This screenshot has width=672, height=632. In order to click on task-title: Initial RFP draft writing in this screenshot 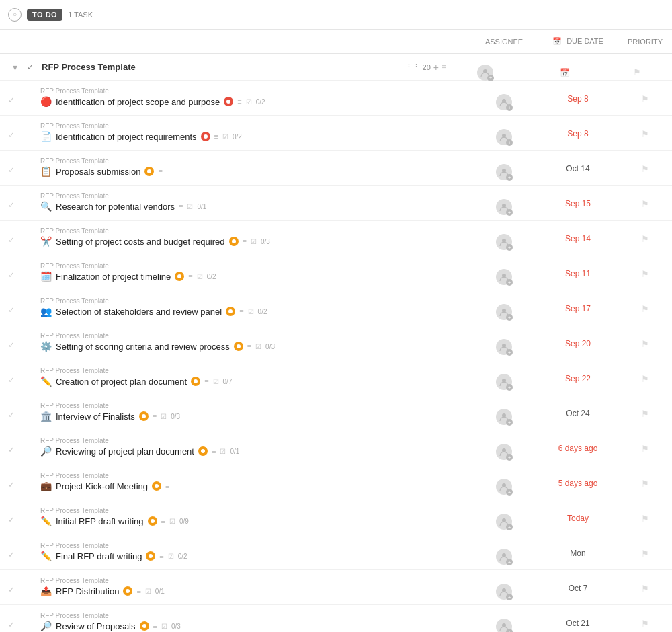, I will do `click(99, 522)`.